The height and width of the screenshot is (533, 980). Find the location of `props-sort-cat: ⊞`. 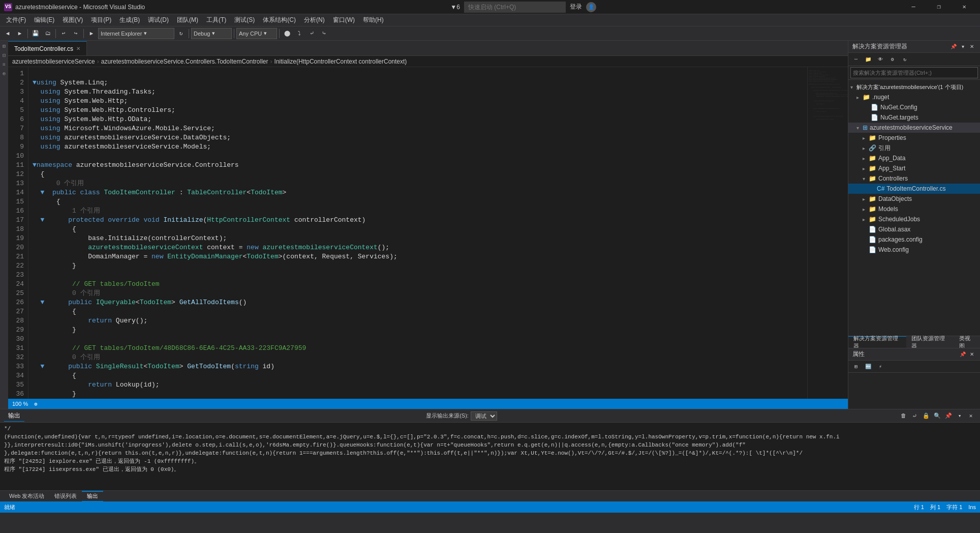

props-sort-cat: ⊞ is located at coordinates (856, 367).